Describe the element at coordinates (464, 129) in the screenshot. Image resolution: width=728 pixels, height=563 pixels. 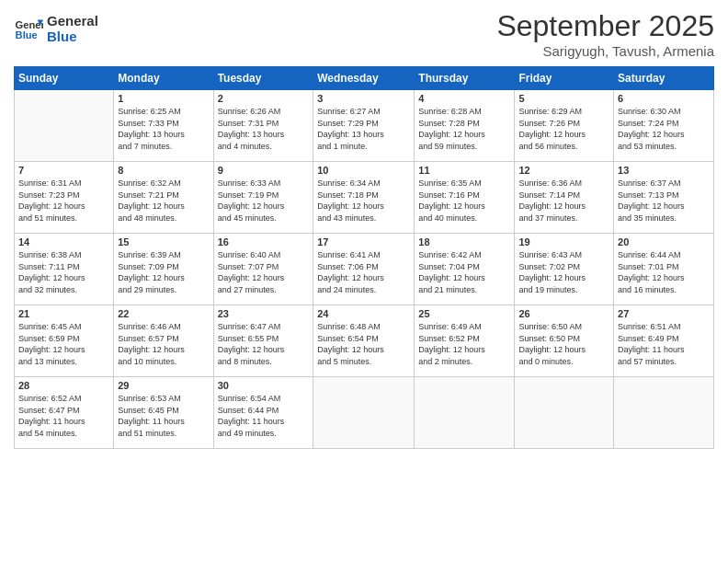
I see `day-info: Sunrise: 6:28 AMSunset: 7:28 PMDaylight:…` at that location.